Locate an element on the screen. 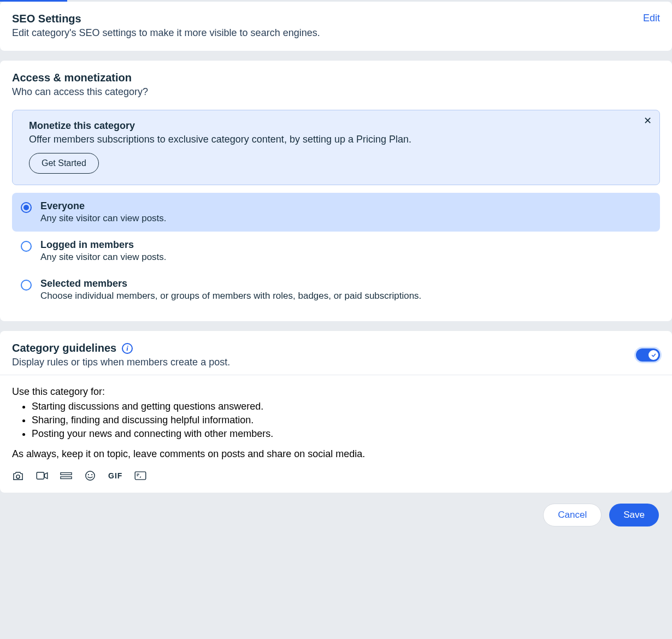 The image size is (672, 639). emoji-icon is located at coordinates (90, 476).